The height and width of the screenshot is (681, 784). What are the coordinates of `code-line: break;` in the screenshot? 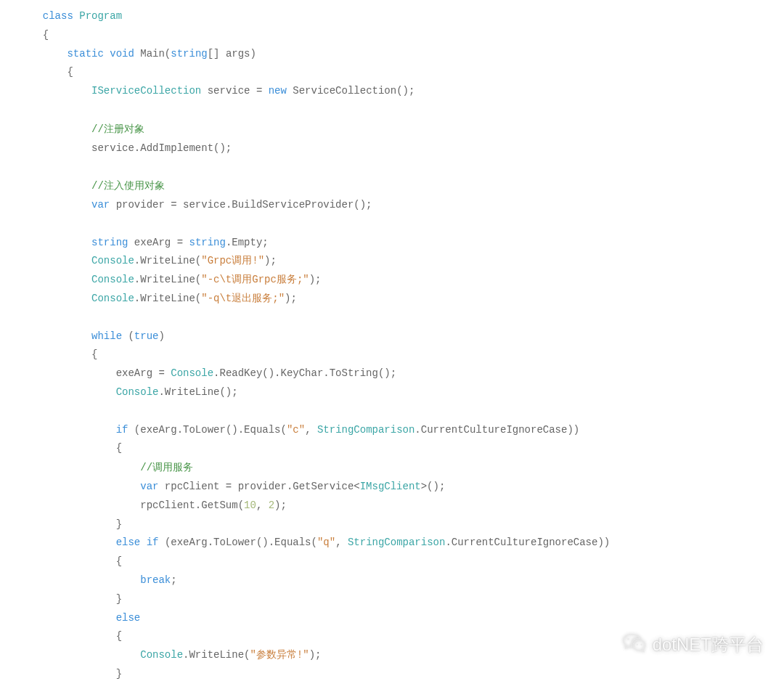 It's located at (89, 580).